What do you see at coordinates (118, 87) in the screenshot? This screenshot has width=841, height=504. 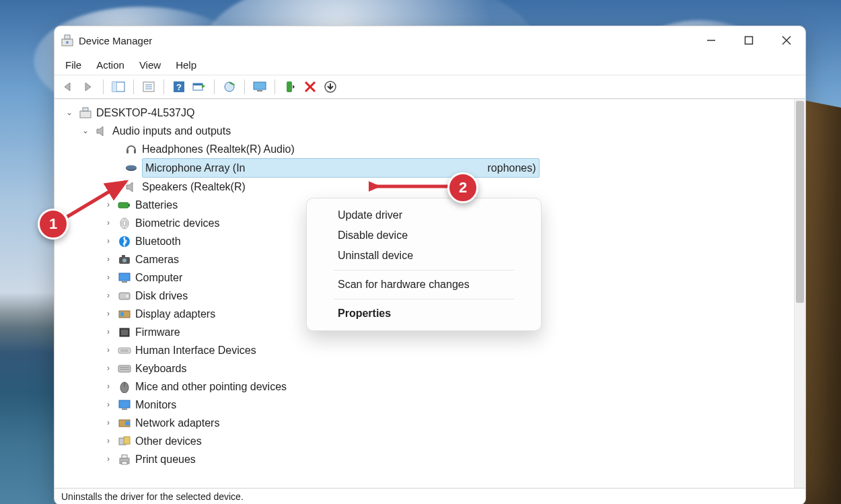 I see `toolbar-show-hide-button` at bounding box center [118, 87].